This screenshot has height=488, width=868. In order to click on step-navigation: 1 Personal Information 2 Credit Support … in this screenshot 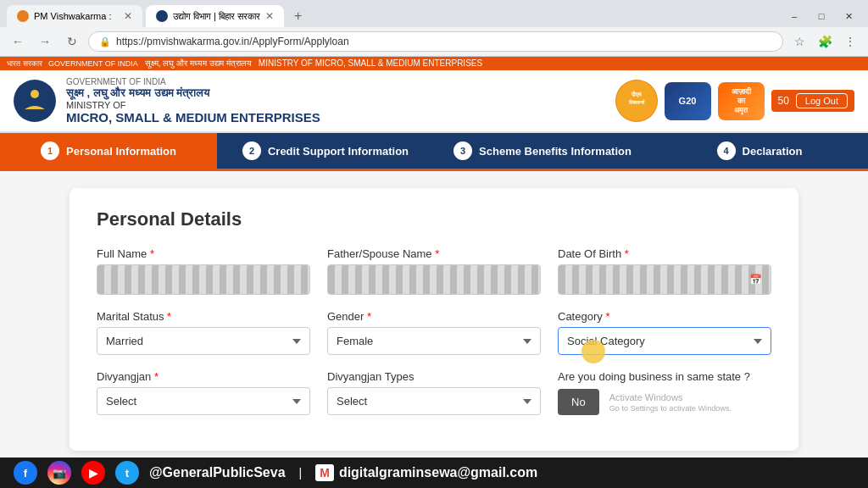, I will do `click(434, 152)`.